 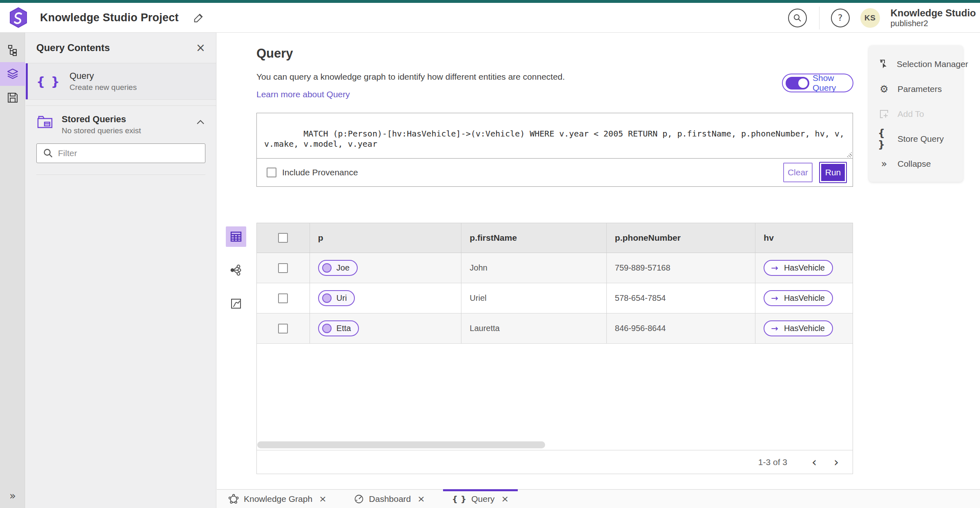 What do you see at coordinates (681, 298) in the screenshot?
I see `cell-phonenumber: 578-654-7854` at bounding box center [681, 298].